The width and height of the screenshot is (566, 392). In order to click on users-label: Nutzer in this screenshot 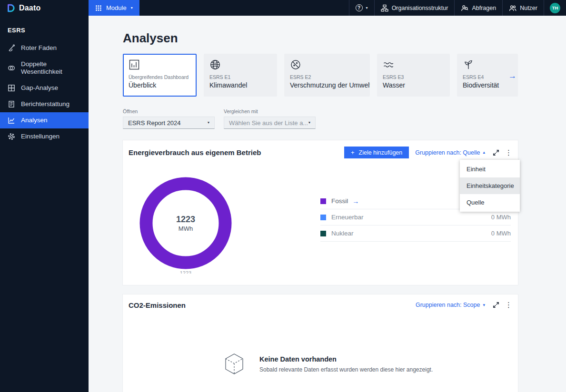, I will do `click(528, 8)`.